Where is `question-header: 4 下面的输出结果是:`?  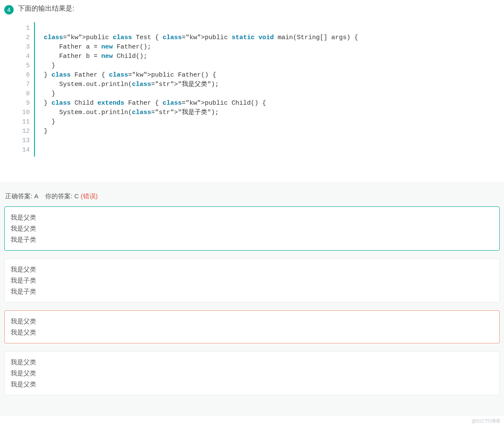
question-header: 4 下面的输出结果是: is located at coordinates (252, 9).